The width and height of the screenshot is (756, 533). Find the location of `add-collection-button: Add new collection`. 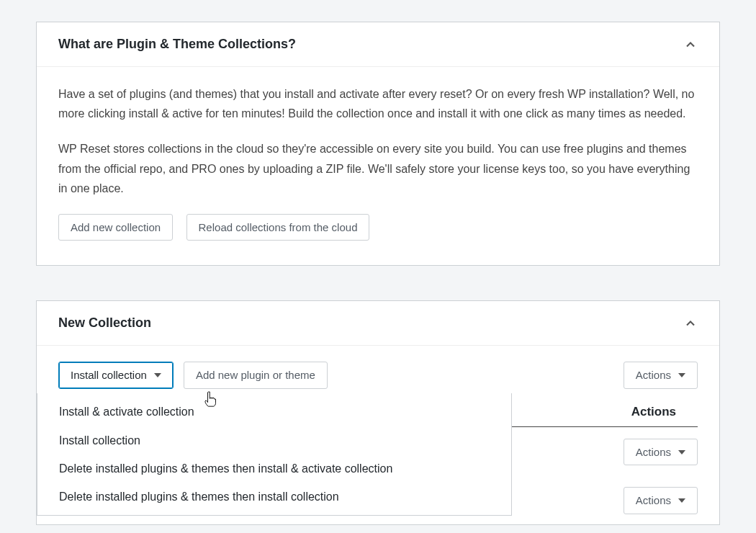

add-collection-button: Add new collection is located at coordinates (115, 228).